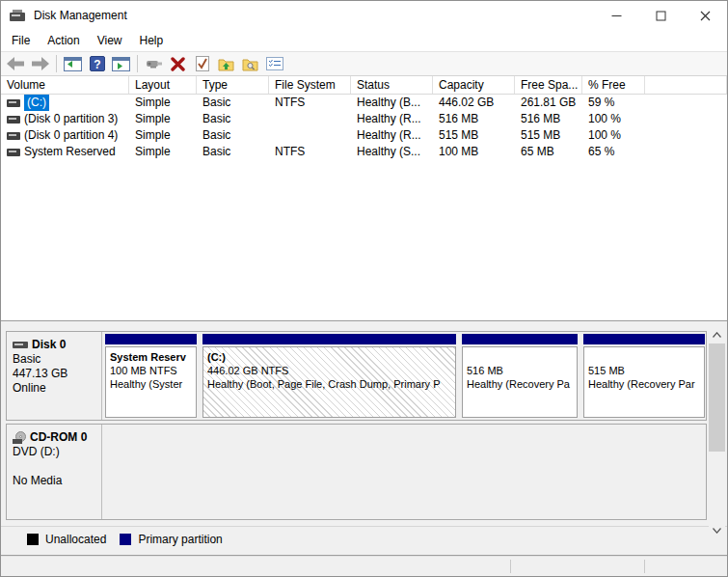  What do you see at coordinates (202, 64) in the screenshot?
I see `properties-check-icon` at bounding box center [202, 64].